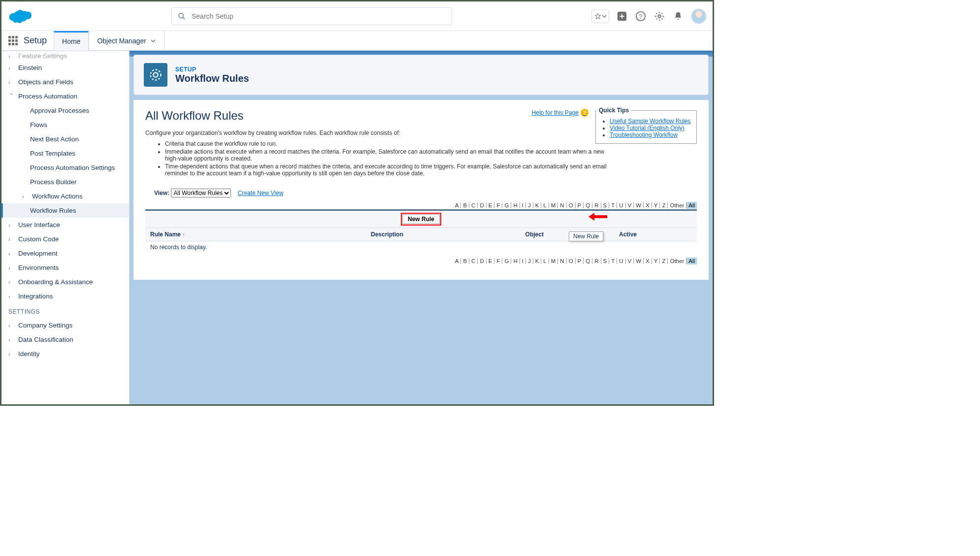 The height and width of the screenshot is (556, 980). I want to click on col-rule-name: Rule Name ↑, so click(256, 234).